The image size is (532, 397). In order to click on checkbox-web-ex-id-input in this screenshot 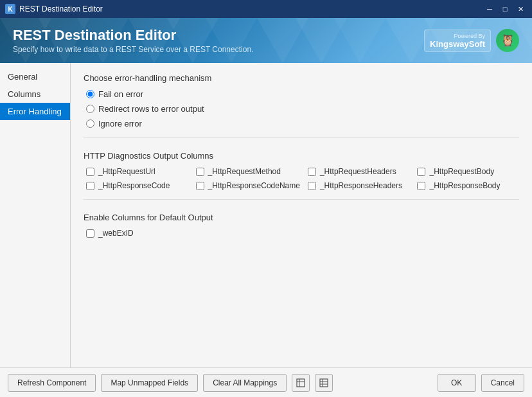, I will do `click(90, 234)`.